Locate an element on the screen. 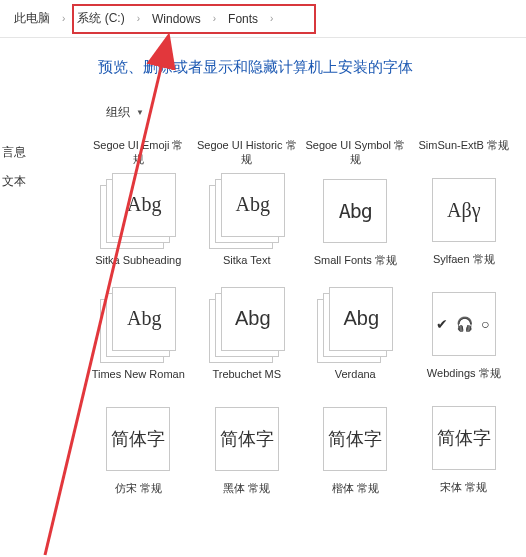  font-name: Segoe UI Historic 常规 is located at coordinates (248, 152).